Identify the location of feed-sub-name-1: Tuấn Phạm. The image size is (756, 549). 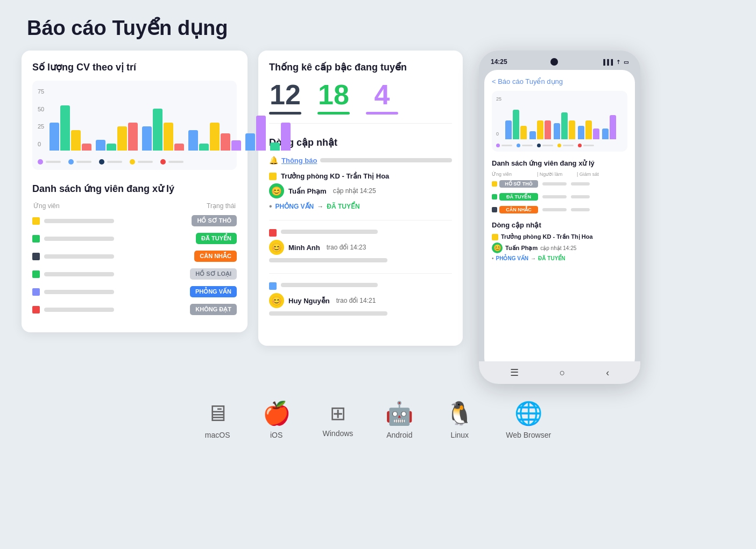
(308, 191).